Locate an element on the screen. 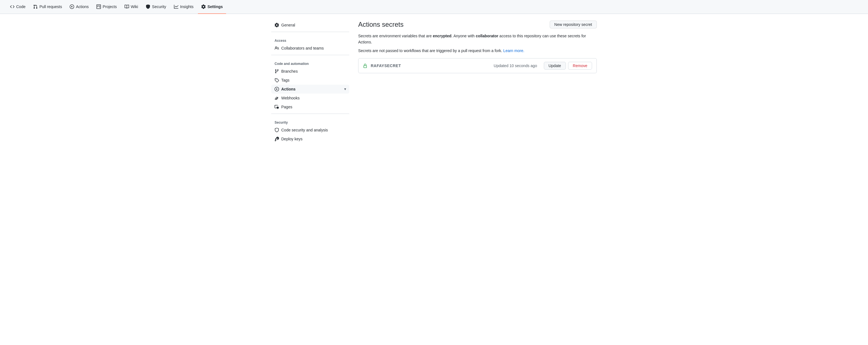  sidebar-actions-label: Actions is located at coordinates (288, 89).